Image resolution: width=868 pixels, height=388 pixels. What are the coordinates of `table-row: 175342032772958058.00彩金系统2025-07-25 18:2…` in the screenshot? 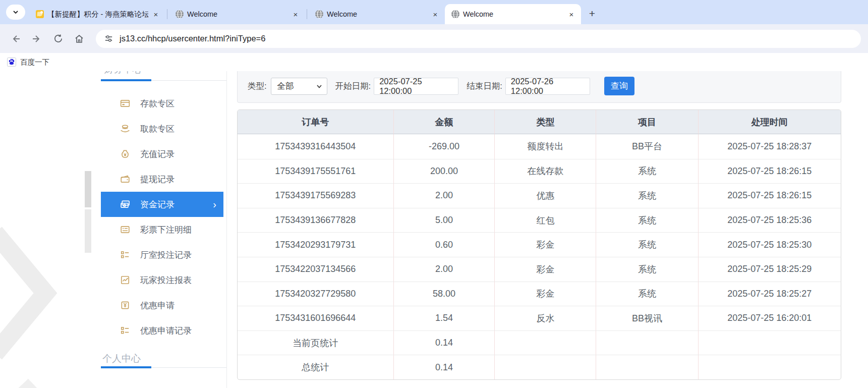 It's located at (539, 294).